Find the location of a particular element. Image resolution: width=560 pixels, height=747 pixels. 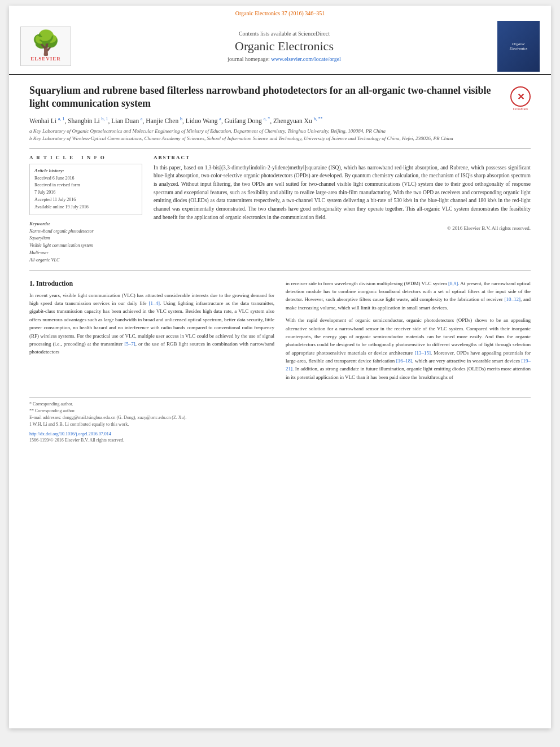

intro-right-para1: in receiver side to form wavelength divi… is located at coordinates (408, 296).